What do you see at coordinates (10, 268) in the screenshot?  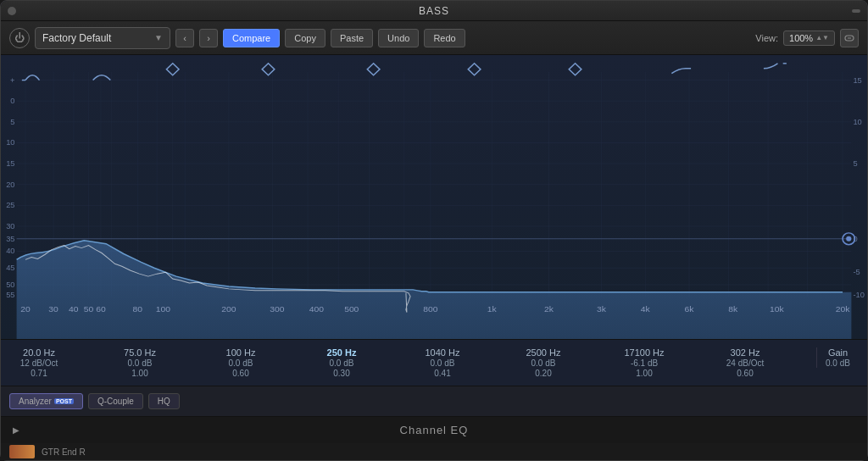 I see `svg-text: 45` at bounding box center [10, 268].